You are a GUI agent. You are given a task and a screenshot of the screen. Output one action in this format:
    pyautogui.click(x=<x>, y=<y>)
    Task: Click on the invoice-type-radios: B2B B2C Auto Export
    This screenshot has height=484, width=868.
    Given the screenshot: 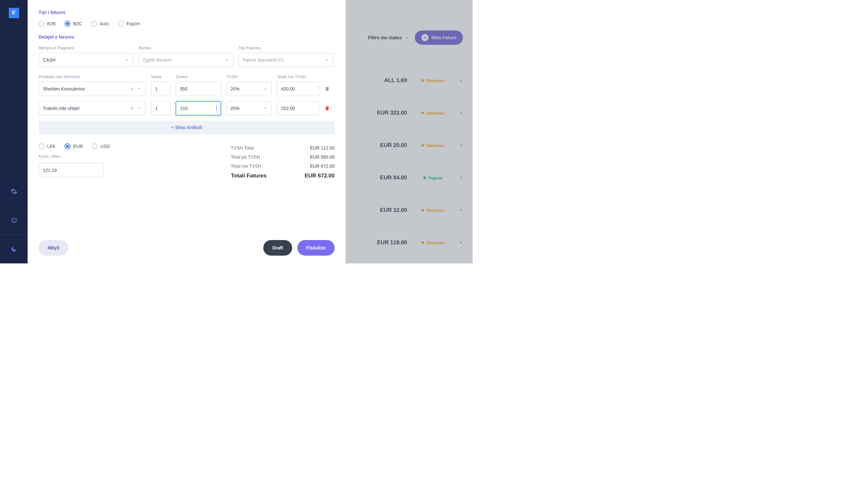 What is the action you would take?
    pyautogui.click(x=187, y=24)
    